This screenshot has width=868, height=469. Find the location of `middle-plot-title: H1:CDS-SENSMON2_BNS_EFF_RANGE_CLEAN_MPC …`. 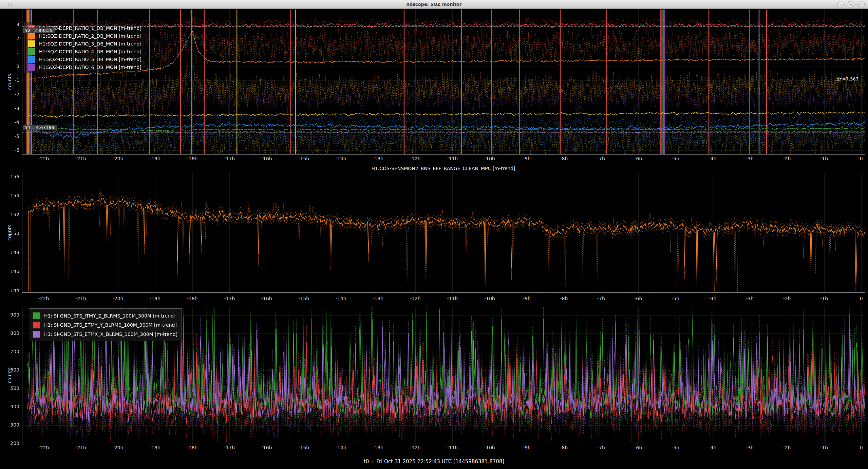

middle-plot-title: H1:CDS-SENSMON2_BNS_EFF_RANGE_CLEAN_MPC … is located at coordinates (443, 168).